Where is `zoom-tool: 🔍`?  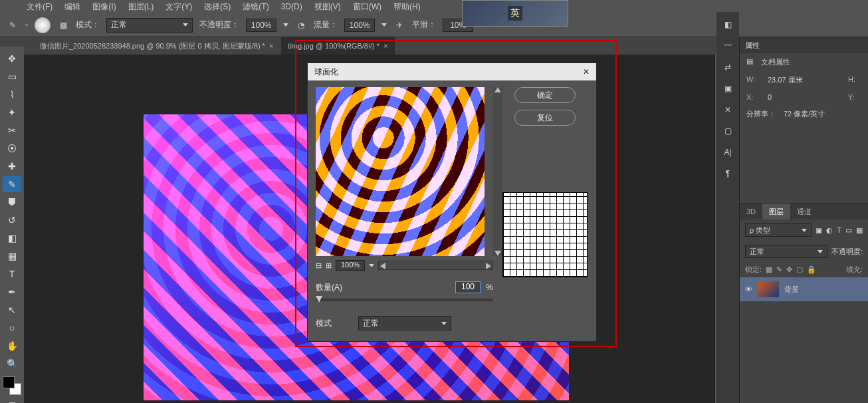 zoom-tool: 🔍 is located at coordinates (12, 364).